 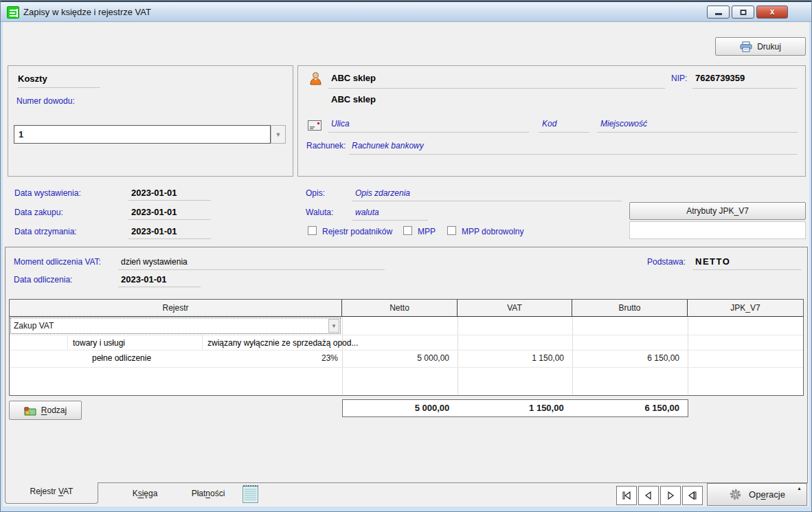 I want to click on data-odliczenia-field: 2023-01-01, so click(x=144, y=279).